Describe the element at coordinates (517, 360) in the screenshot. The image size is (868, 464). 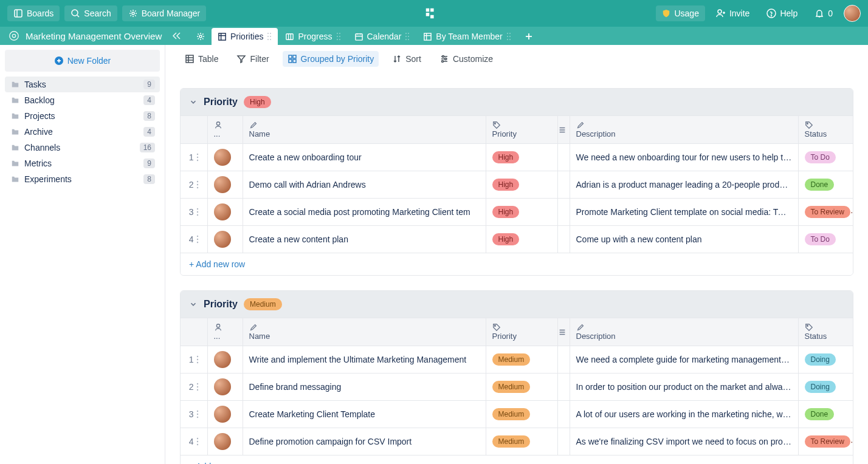
I see `table-row: 1 Write and implement the Ultimate Marke…` at that location.